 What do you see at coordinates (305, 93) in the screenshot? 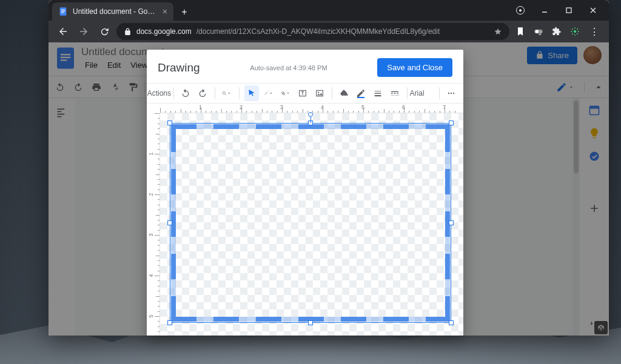
I see `drawing-toolbar: Actions Arial` at bounding box center [305, 93].